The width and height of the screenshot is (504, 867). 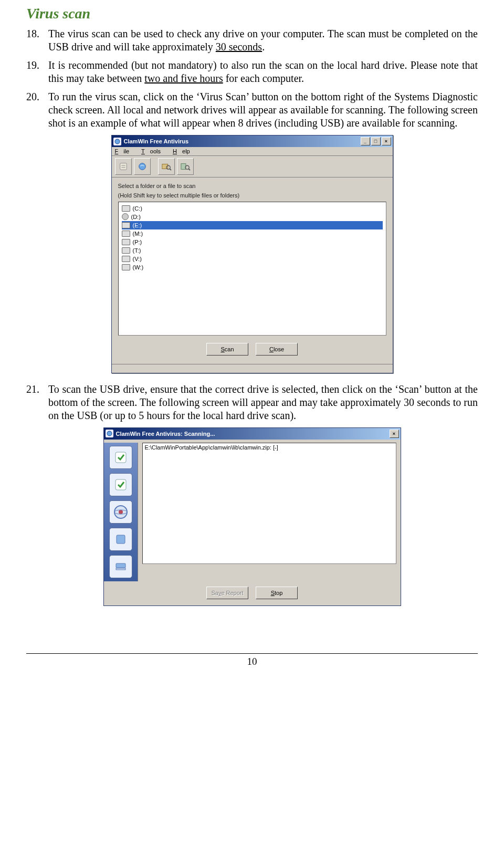 I want to click on preferences-icon, so click(x=123, y=166).